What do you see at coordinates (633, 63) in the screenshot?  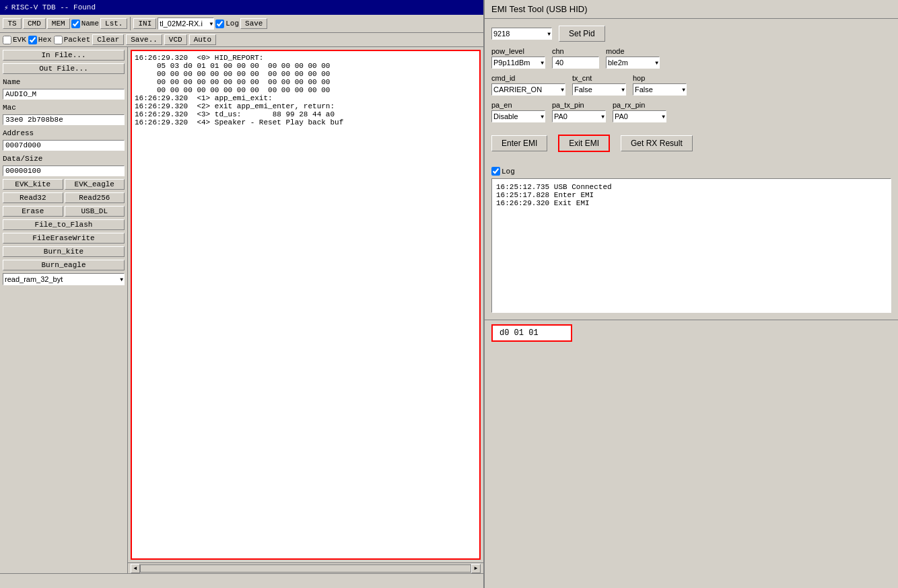 I see `mode-wrapper: ble2m` at bounding box center [633, 63].